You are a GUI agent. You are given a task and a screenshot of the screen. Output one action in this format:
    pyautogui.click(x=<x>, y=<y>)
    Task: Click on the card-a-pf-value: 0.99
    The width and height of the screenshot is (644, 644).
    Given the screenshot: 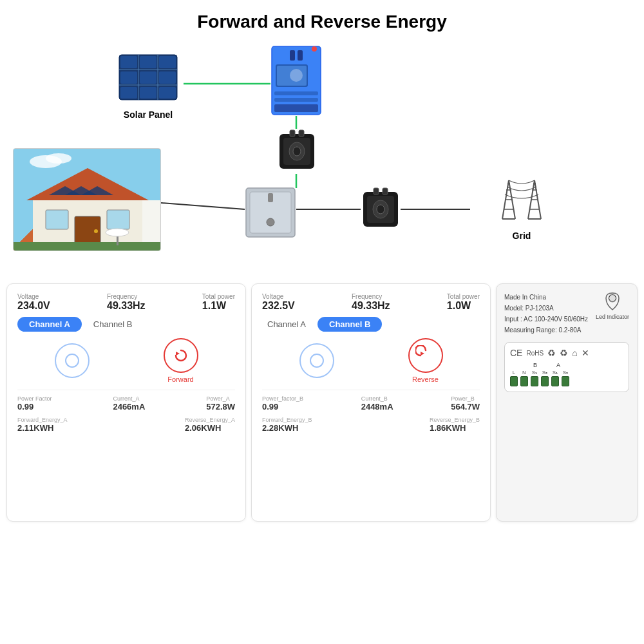 What is the action you would take?
    pyautogui.click(x=35, y=407)
    